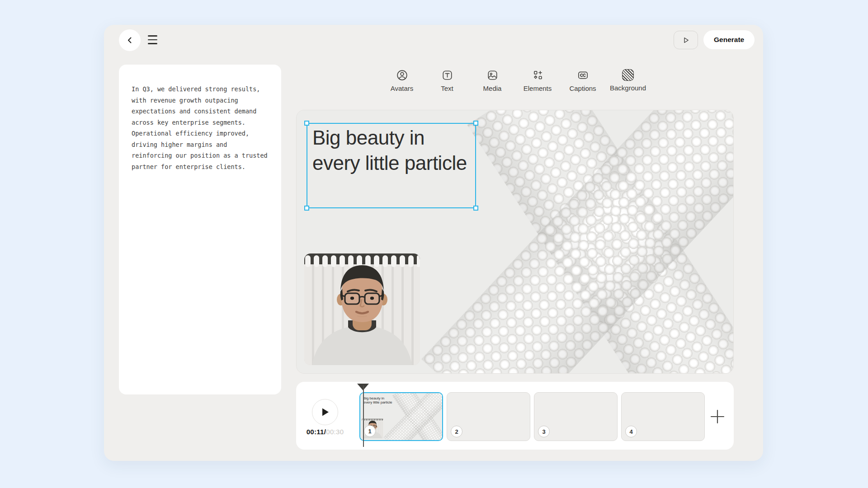 This screenshot has width=868, height=488. What do you see at coordinates (488, 417) in the screenshot?
I see `scene-thumbnail-2: 2` at bounding box center [488, 417].